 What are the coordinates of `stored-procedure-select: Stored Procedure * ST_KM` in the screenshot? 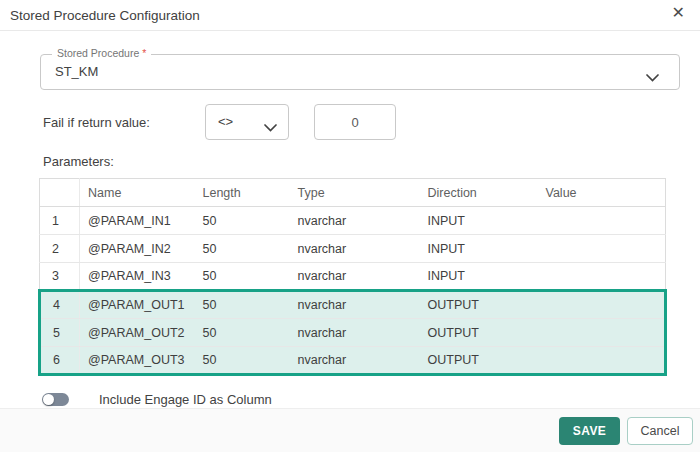 It's located at (360, 72).